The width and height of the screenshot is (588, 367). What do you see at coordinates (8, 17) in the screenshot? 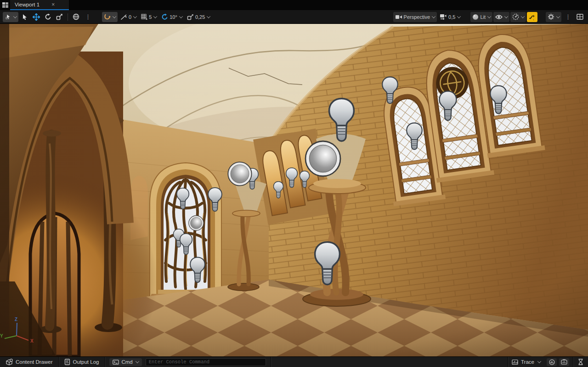
I see `select-mode-icon` at bounding box center [8, 17].